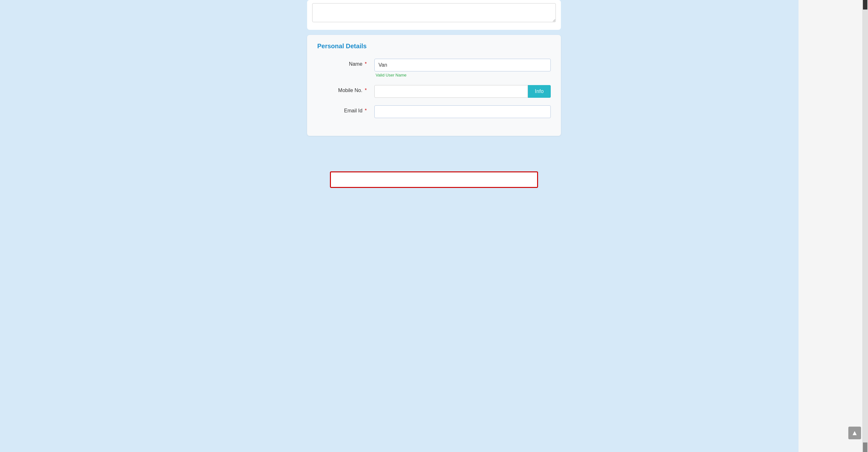 Image resolution: width=868 pixels, height=452 pixels. Describe the element at coordinates (434, 13) in the screenshot. I see `top-textarea` at that location.